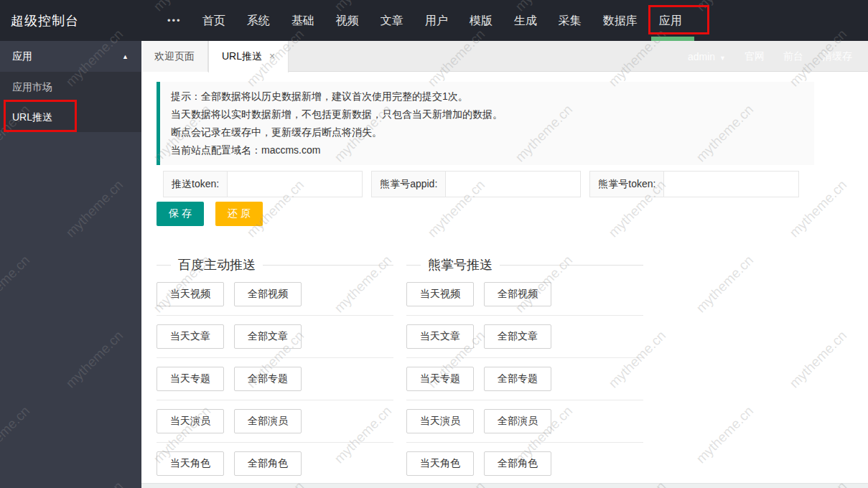 The image size is (868, 488). Describe the element at coordinates (440, 294) in the screenshot. I see `xiongzhanghao-push-today-video-button: 当天视频` at that location.